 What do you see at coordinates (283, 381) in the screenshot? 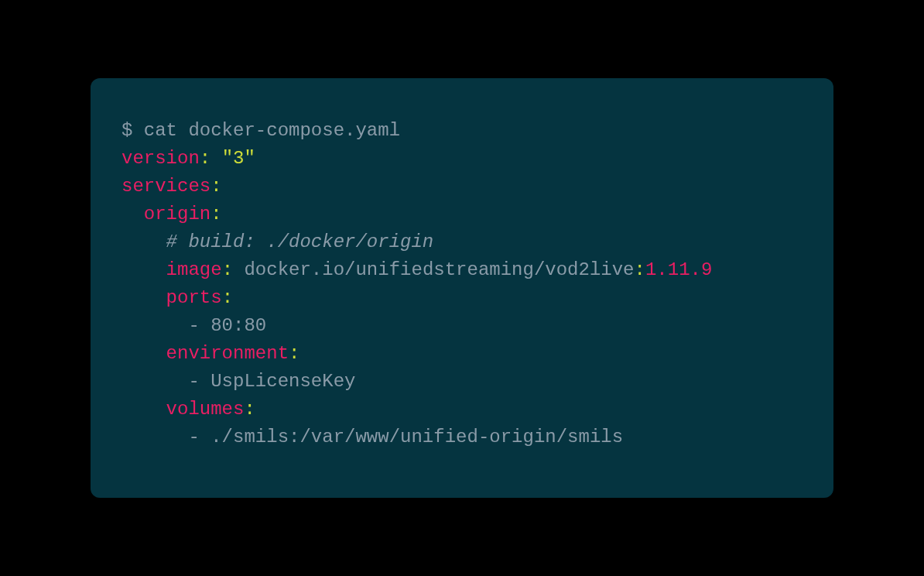
I see `yaml-value: UspLicenseKey` at bounding box center [283, 381].